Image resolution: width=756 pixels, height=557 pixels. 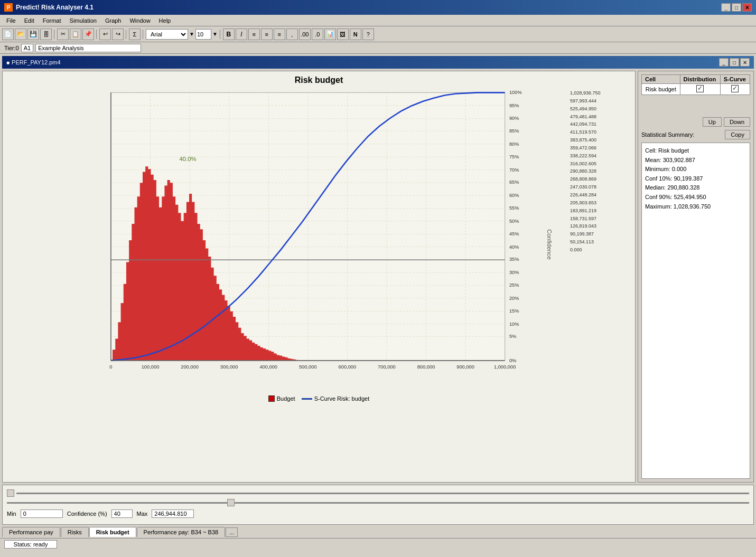 What do you see at coordinates (241, 34) in the screenshot?
I see `italic-button: I` at bounding box center [241, 34].